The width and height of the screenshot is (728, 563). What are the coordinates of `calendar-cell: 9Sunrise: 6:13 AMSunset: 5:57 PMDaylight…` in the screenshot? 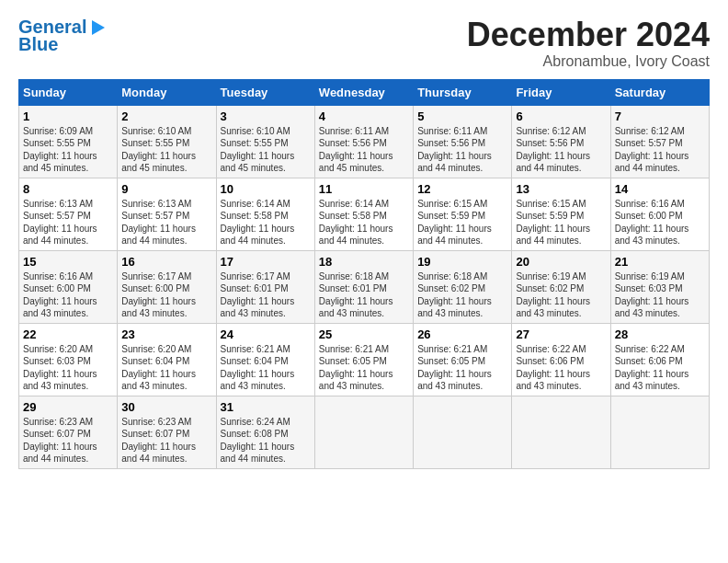 It's located at (167, 213).